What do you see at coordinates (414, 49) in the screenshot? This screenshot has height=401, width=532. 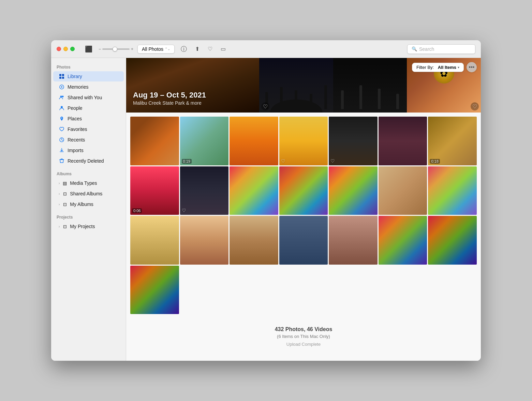 I see `search-icon: 🔍` at bounding box center [414, 49].